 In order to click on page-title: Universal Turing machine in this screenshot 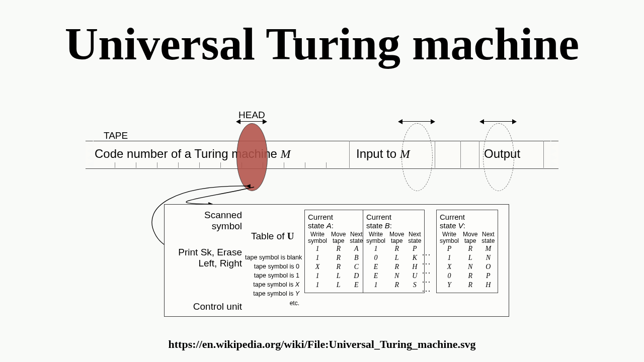, I will do `click(322, 44)`.